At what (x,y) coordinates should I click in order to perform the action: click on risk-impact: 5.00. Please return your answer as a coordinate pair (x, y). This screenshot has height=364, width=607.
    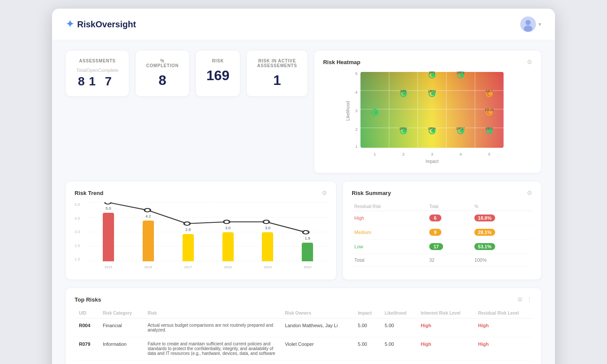
    Looking at the image, I should click on (367, 349).